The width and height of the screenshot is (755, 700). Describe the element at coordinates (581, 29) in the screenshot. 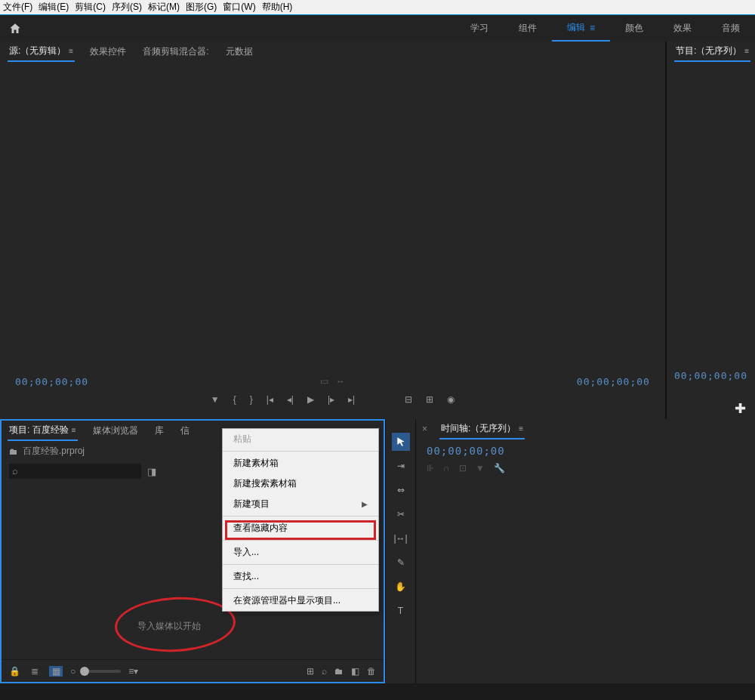

I see `ws-tab-editing: 编辑≡` at that location.